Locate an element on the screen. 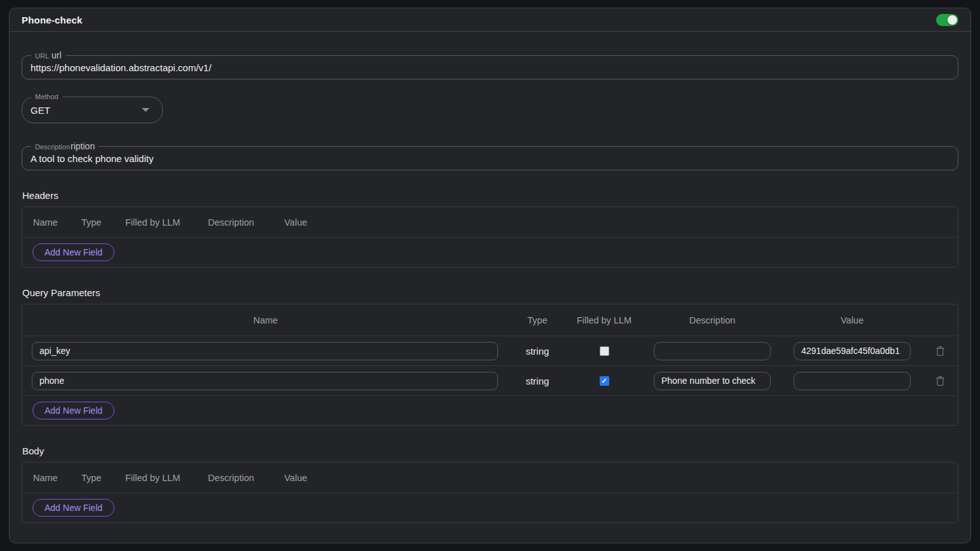 This screenshot has width=980, height=551. filled-by-llm-checkbox: ✓ is located at coordinates (604, 381).